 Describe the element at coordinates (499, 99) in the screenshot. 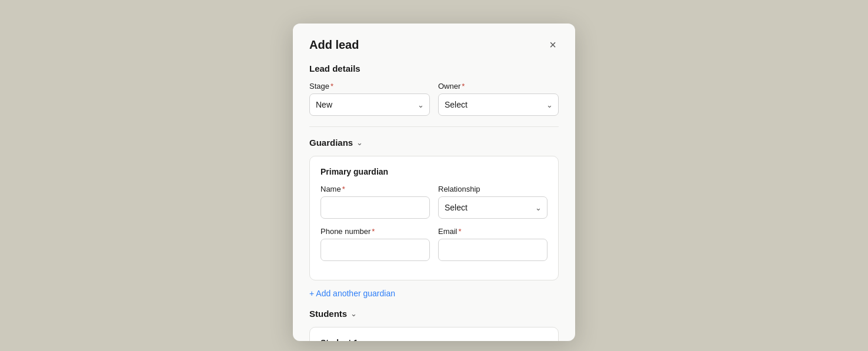

I see `owner-group: Owner* Select ⌄` at that location.